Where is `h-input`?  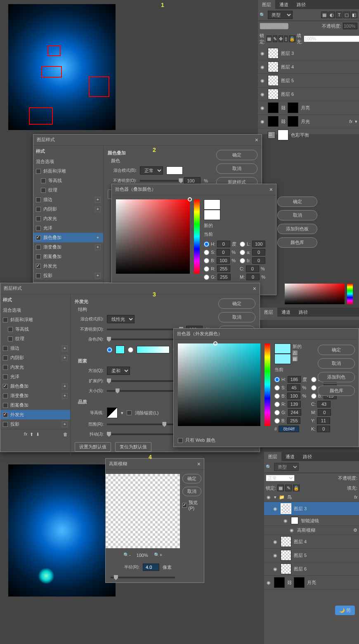
h-input is located at coordinates (294, 379).